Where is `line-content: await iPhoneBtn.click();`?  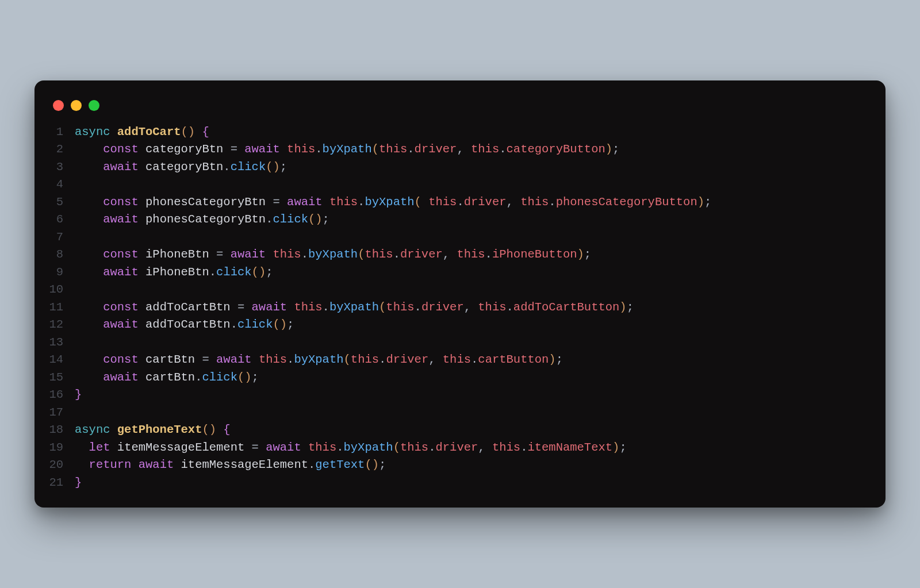 line-content: await iPhoneBtn.click(); is located at coordinates (473, 272).